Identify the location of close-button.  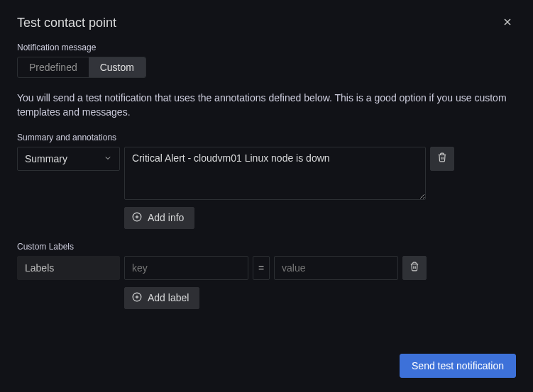
(507, 23).